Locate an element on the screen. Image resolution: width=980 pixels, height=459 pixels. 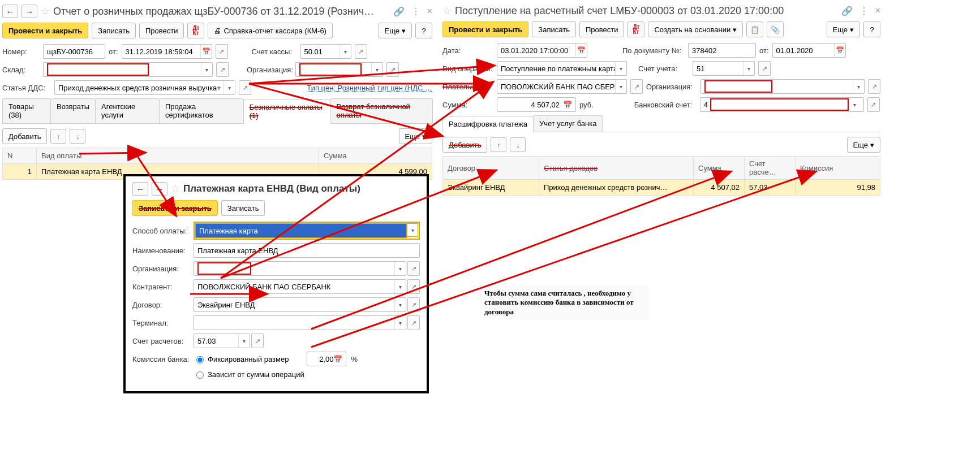
counterparty-open-button: ↗ is located at coordinates (414, 287).